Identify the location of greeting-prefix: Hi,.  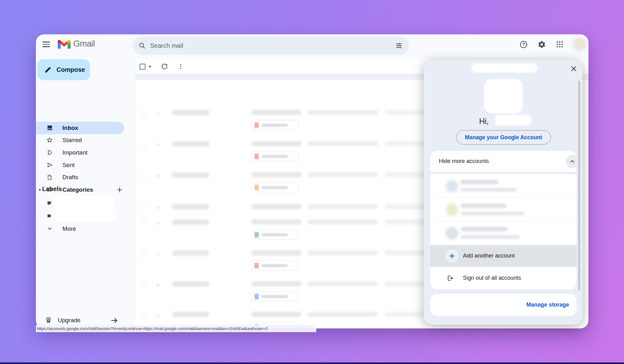
(484, 121).